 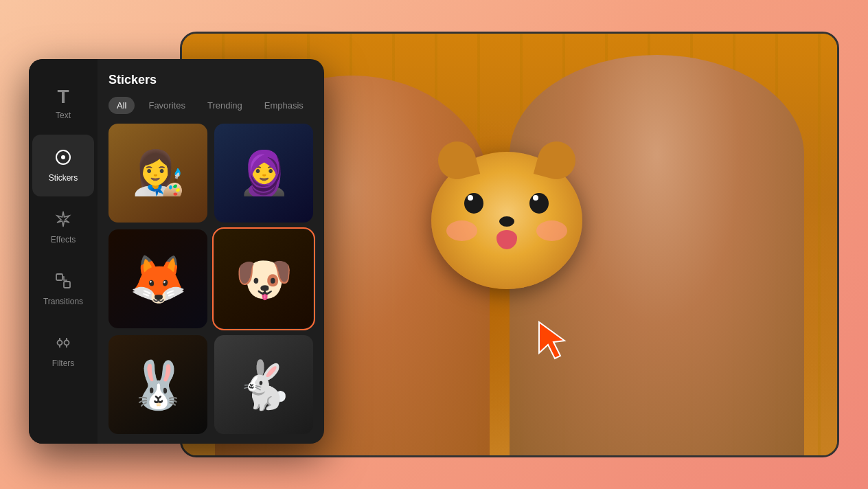 I want to click on filters-label: Filters, so click(x=63, y=363).